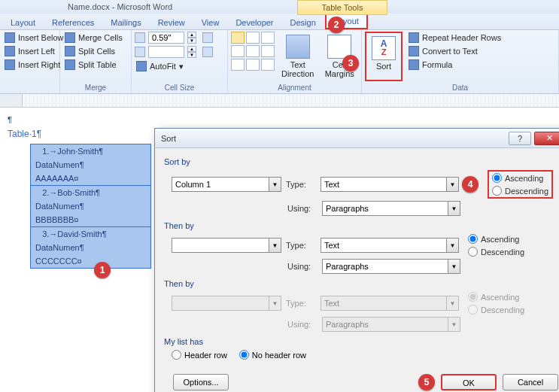 Image resolution: width=559 pixels, height=392 pixels. Describe the element at coordinates (361, 161) in the screenshot. I see `sortby-label: Sort by` at that location.